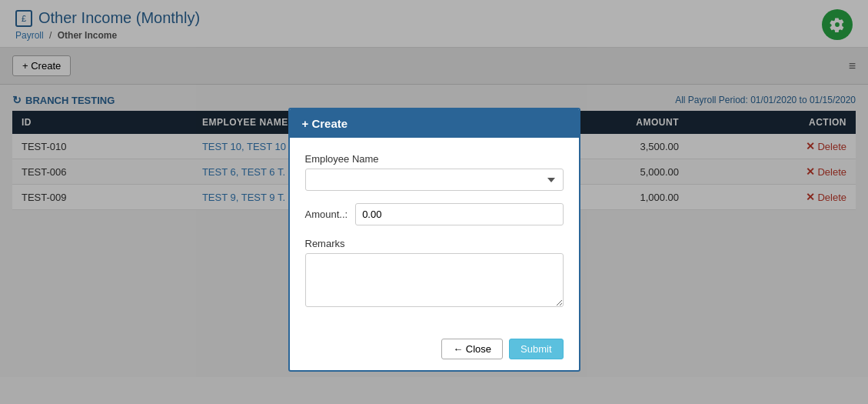  I want to click on employee-name-label: Employee Name, so click(434, 159).